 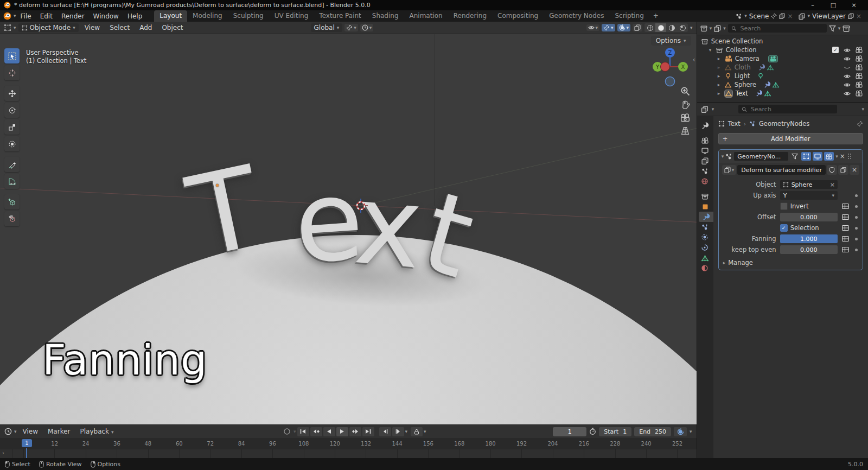 What do you see at coordinates (417, 432) in the screenshot?
I see `lock-playhead-button` at bounding box center [417, 432].